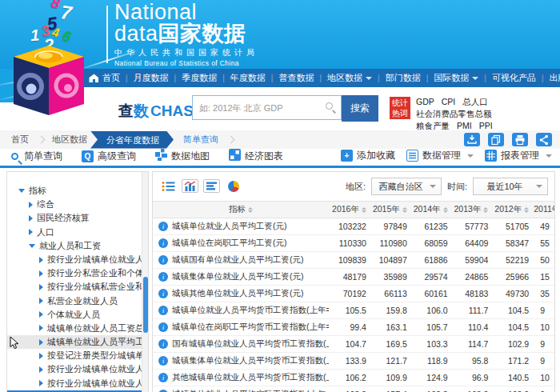  What do you see at coordinates (472, 139) in the screenshot?
I see `download-icon` at bounding box center [472, 139].